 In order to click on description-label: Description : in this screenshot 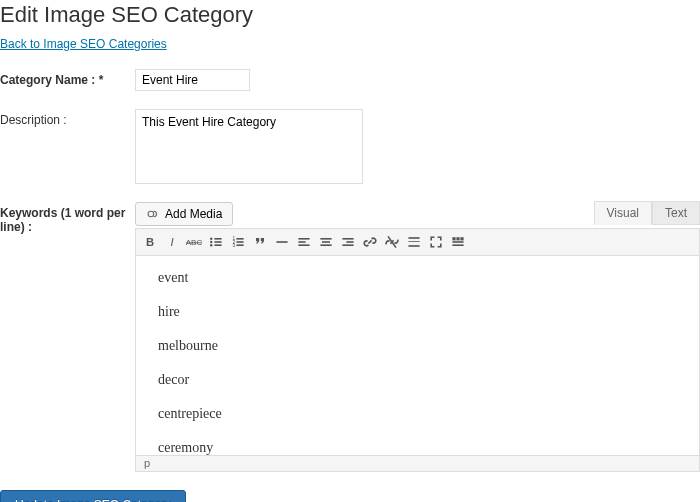, I will do `click(68, 118)`.